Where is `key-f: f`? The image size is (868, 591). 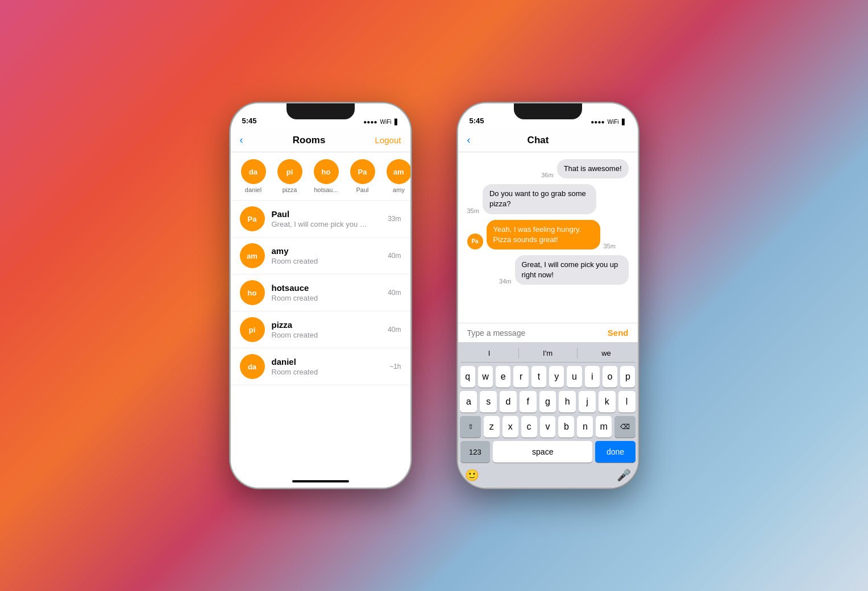
key-f: f is located at coordinates (528, 402).